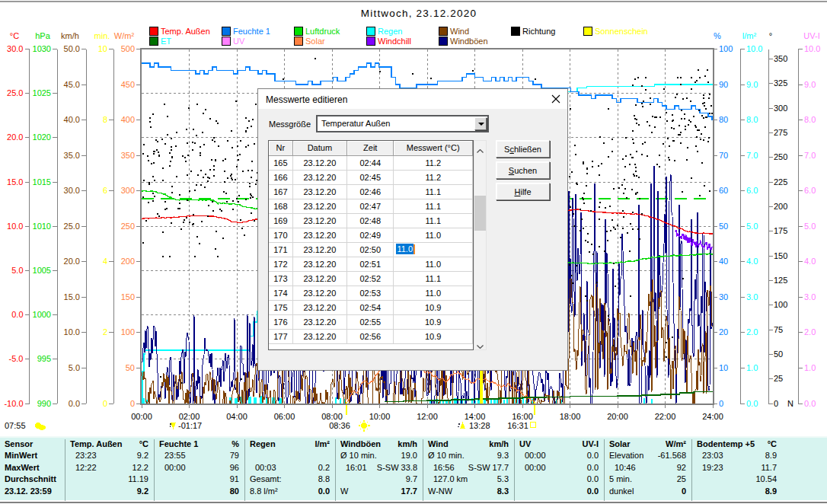  I want to click on svg-text: -01:17, so click(190, 426).